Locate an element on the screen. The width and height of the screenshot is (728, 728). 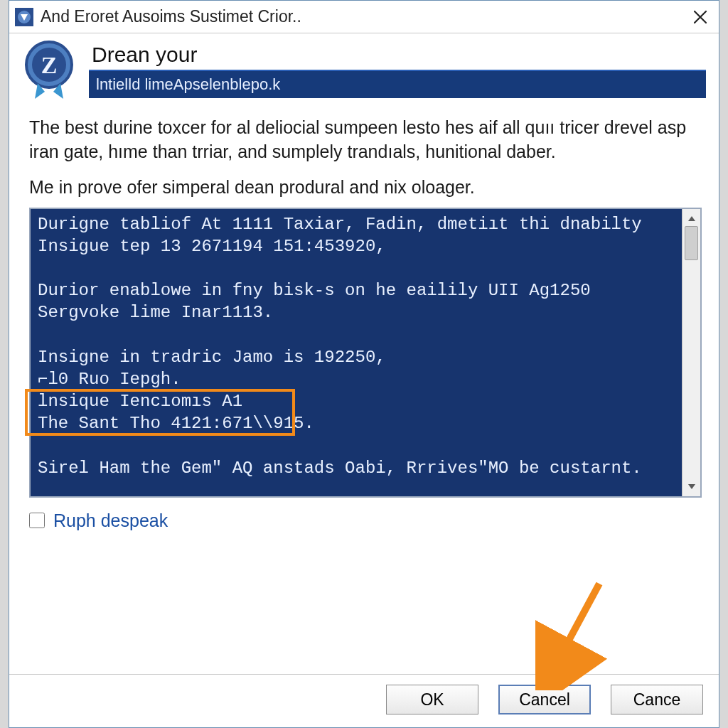
close-button is located at coordinates (700, 17).